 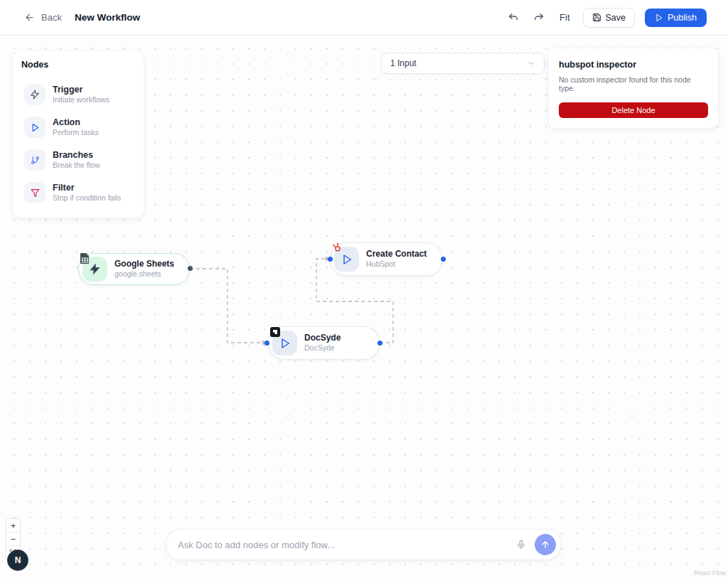 What do you see at coordinates (77, 155) in the screenshot?
I see `palette-item-label: Branches` at bounding box center [77, 155].